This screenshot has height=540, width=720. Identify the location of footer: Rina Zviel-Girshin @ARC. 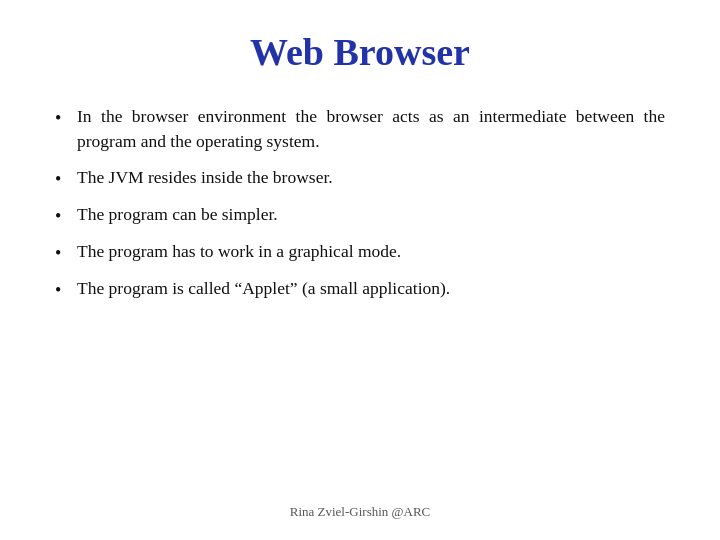
(360, 507).